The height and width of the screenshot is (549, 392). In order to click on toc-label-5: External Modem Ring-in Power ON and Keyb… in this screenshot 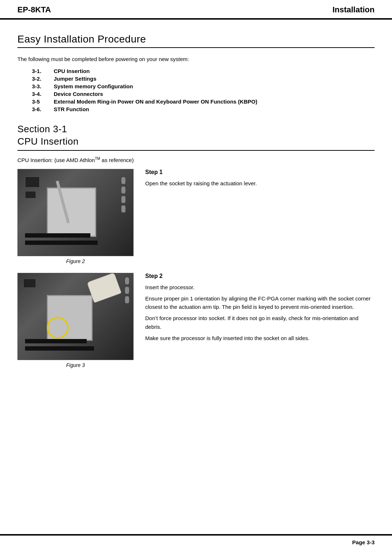, I will do `click(155, 102)`.